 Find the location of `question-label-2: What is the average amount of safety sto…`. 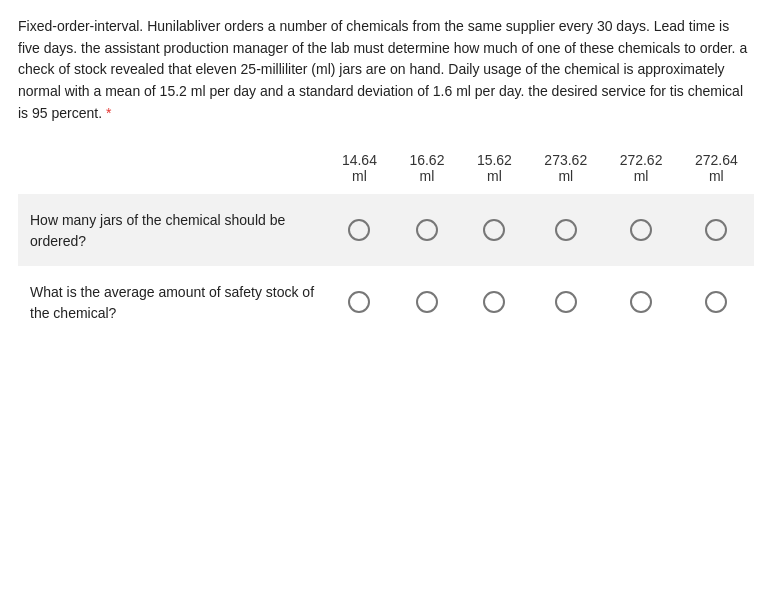

question-label-2: What is the average amount of safety sto… is located at coordinates (172, 302).